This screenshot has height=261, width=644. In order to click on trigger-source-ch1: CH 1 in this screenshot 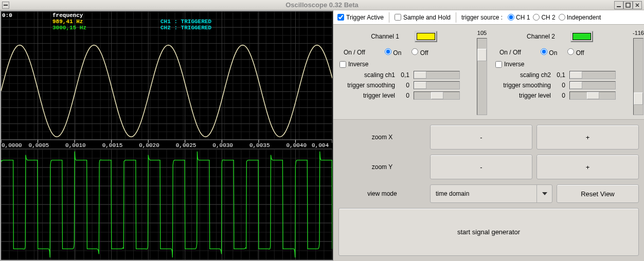, I will do `click(518, 17)`.